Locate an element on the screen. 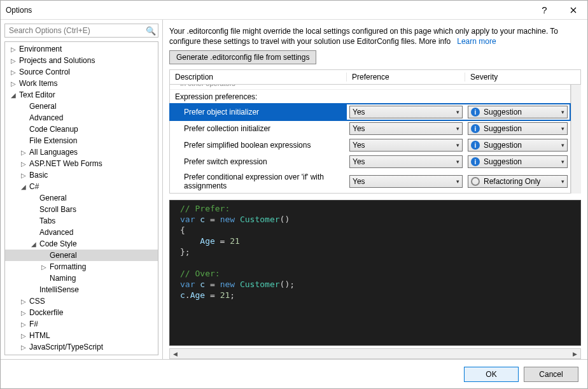  tree-item: ▷HTML is located at coordinates (81, 336).